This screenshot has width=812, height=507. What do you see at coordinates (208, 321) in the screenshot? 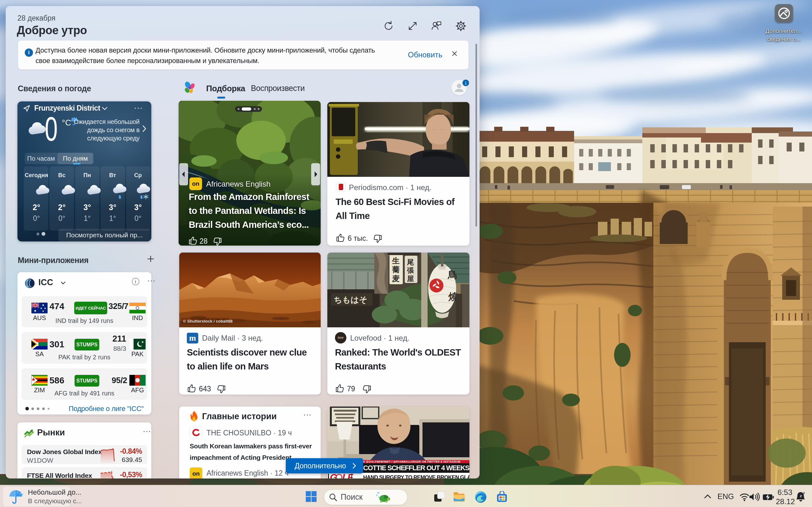
I see `svg-text: © Shutterstock / cobalt88` at bounding box center [208, 321].